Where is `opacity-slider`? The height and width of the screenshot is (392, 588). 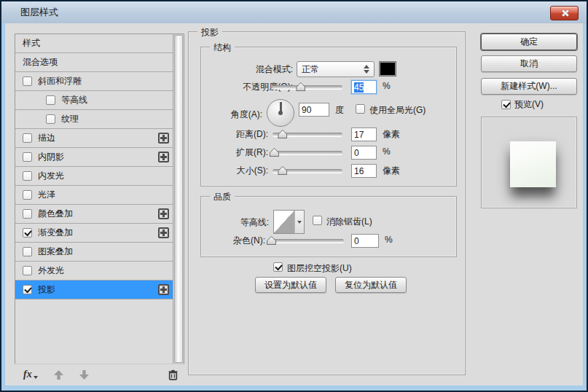
opacity-slider is located at coordinates (307, 87).